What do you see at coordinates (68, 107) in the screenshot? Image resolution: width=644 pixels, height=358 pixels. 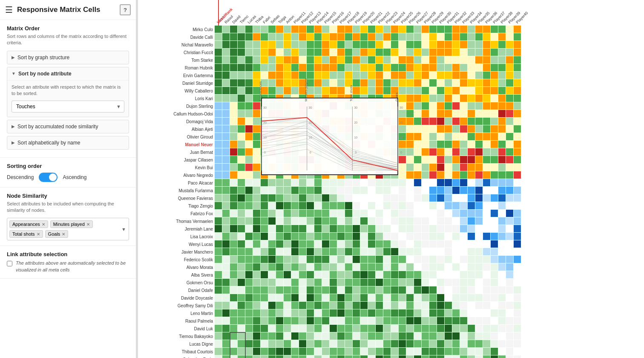 I see `attribute-dropdown: Touches Appearances Minutes played Total…` at bounding box center [68, 107].